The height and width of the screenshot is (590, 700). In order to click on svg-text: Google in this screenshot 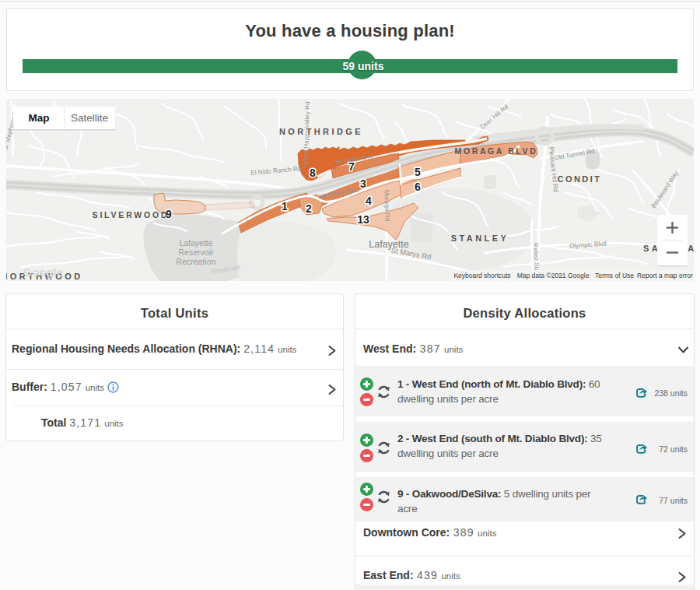, I will do `click(44, 272)`.